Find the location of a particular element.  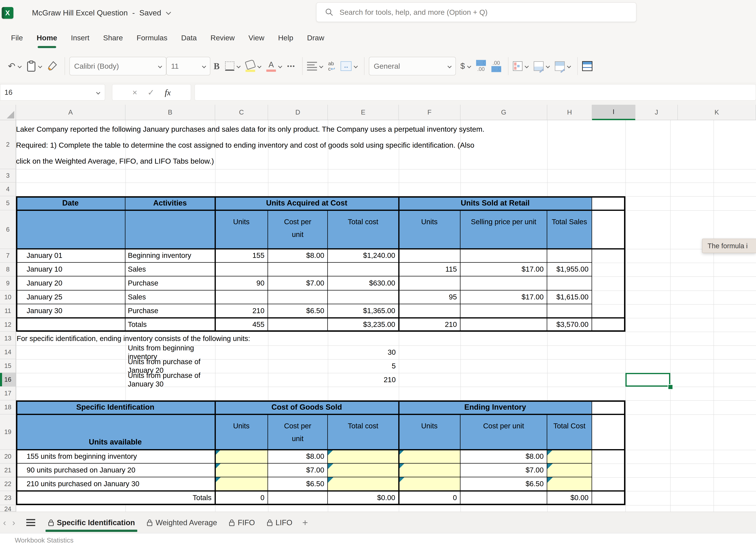

tab-lifo: LIFO is located at coordinates (279, 522).